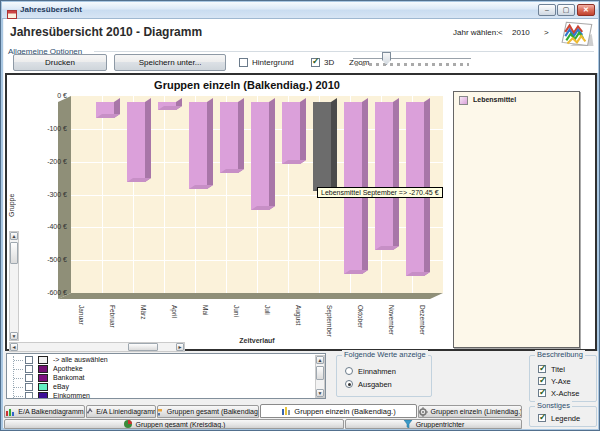  What do you see at coordinates (181, 424) in the screenshot?
I see `tab-label: Gruppen gesamt (Kreisdiag.)` at bounding box center [181, 424].